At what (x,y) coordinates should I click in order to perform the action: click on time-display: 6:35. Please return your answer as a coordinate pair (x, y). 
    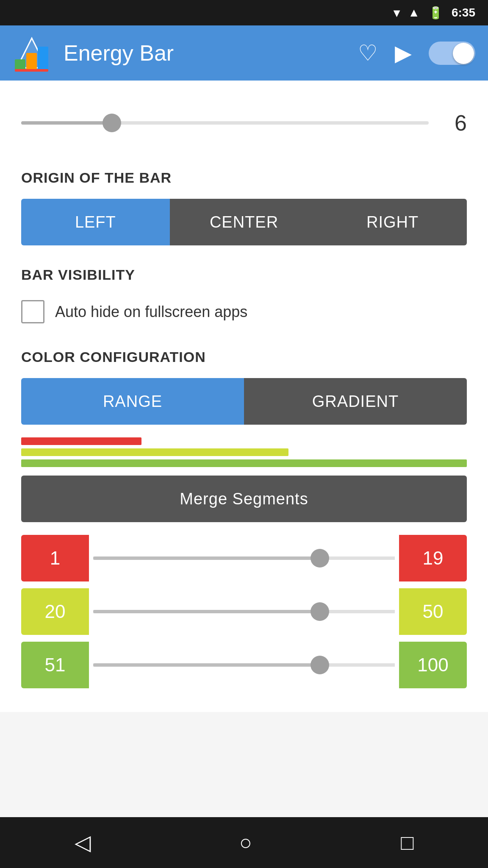
    Looking at the image, I should click on (463, 13).